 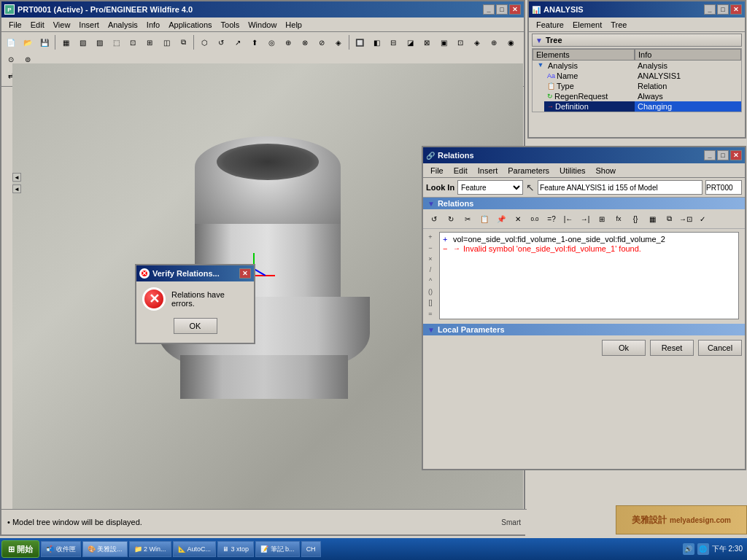 What do you see at coordinates (490, 187) in the screenshot?
I see `lookin-select: Feature` at bounding box center [490, 187].